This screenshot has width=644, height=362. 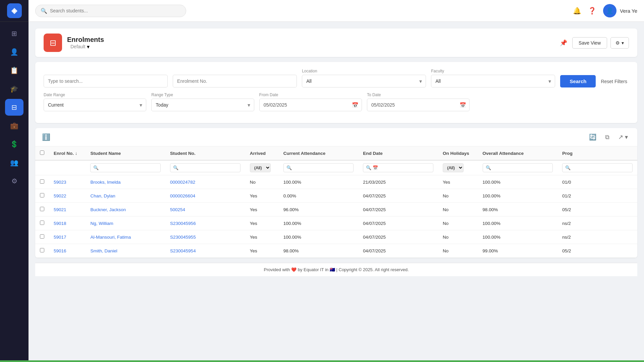 What do you see at coordinates (125, 237) in the screenshot?
I see `row-student-name: Al-Mansouri, Fatima` at bounding box center [125, 237].